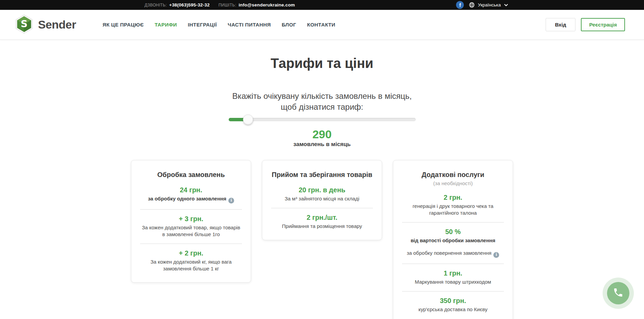  Describe the element at coordinates (453, 197) in the screenshot. I see `item-price: 2 грн.` at that location.